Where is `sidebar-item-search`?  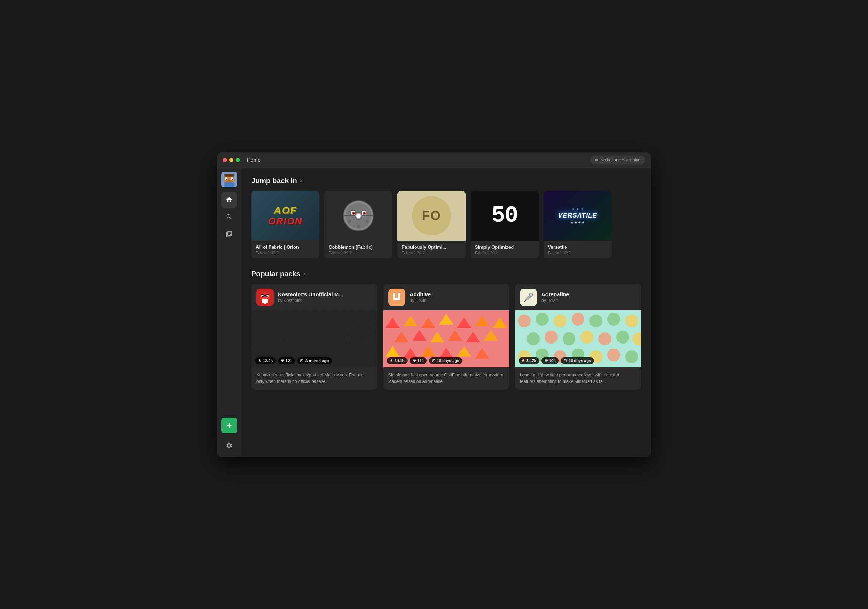
sidebar-item-search is located at coordinates (229, 217).